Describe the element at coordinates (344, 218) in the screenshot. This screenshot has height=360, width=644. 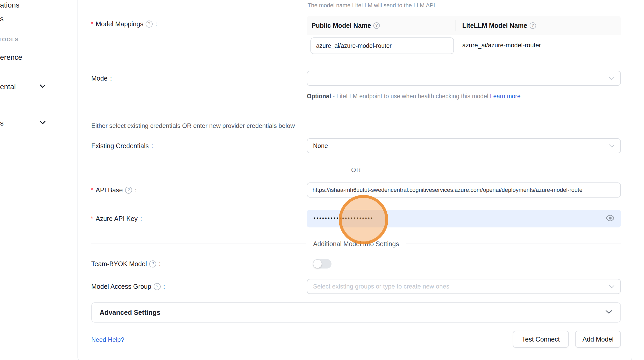
I see `masked-password-dots: •••••••••••••••••••••` at that location.